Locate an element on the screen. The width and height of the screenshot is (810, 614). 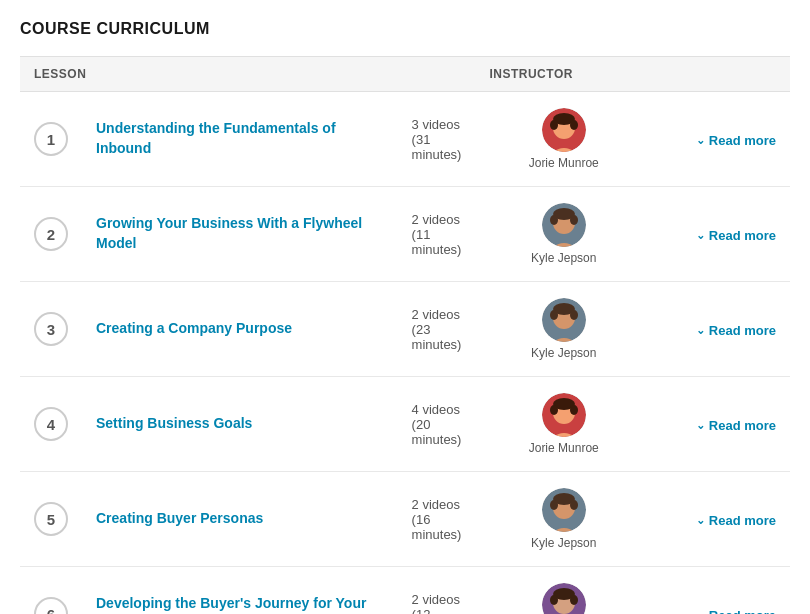
header-instructor: INSTRUCTOR is located at coordinates (564, 74).